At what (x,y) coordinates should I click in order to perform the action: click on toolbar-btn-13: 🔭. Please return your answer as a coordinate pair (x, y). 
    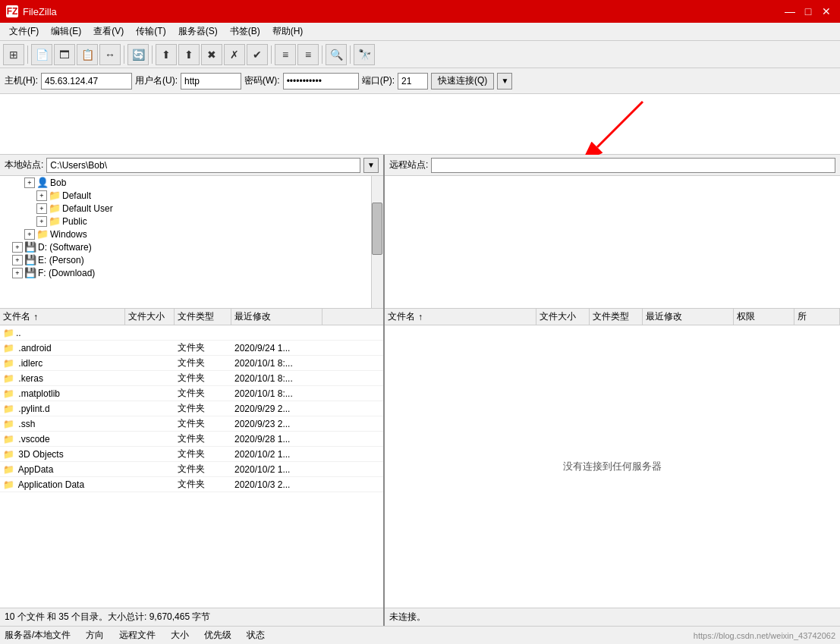
    Looking at the image, I should click on (364, 55).